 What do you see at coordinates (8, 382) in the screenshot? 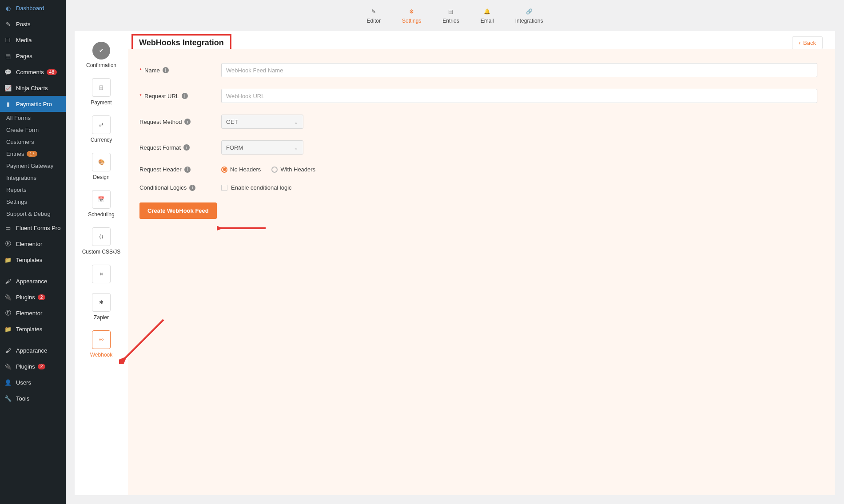
I see `users-icon: 👤` at bounding box center [8, 382].